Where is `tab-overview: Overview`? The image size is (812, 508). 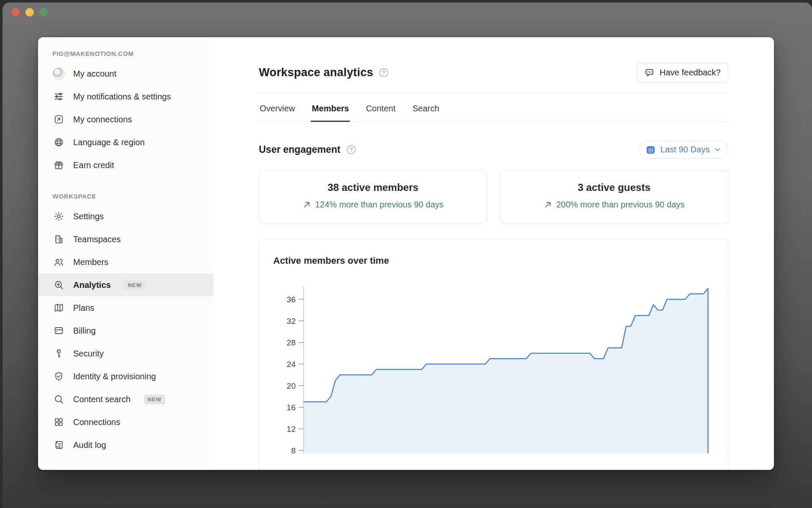
tab-overview: Overview is located at coordinates (277, 108).